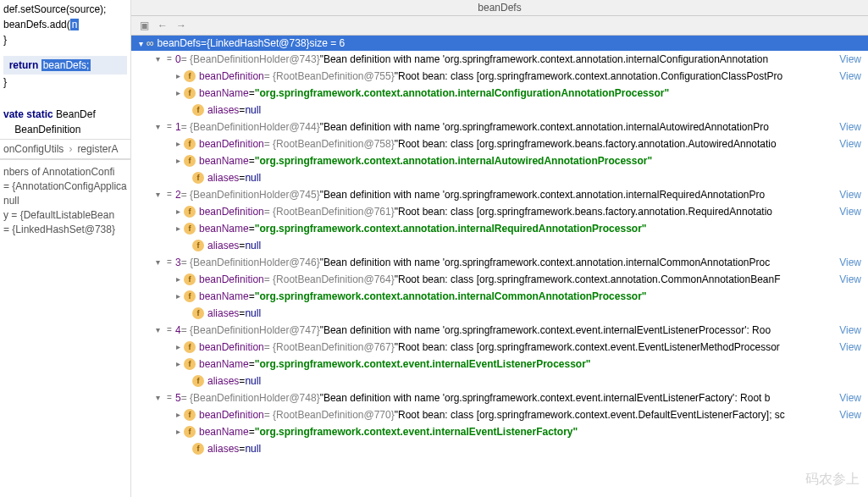 This screenshot has width=868, height=497. Describe the element at coordinates (169, 127) in the screenshot. I see `equals-icon: =` at that location.